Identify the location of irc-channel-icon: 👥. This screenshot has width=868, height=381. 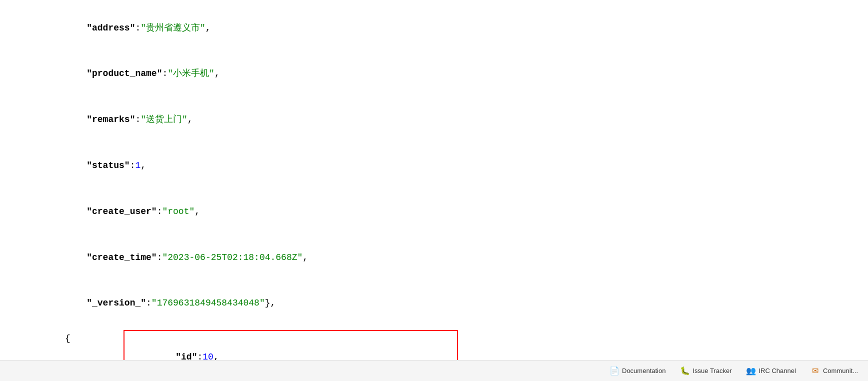
(751, 371).